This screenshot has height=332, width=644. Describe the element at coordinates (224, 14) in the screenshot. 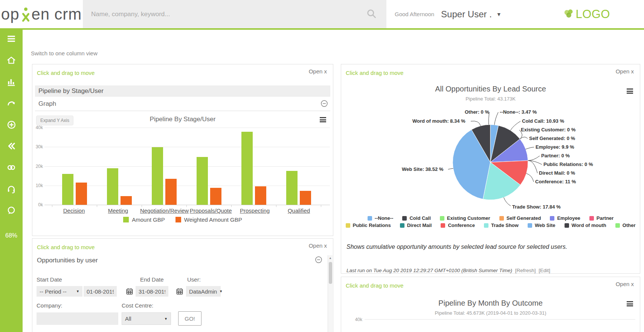

I see `search-input` at that location.